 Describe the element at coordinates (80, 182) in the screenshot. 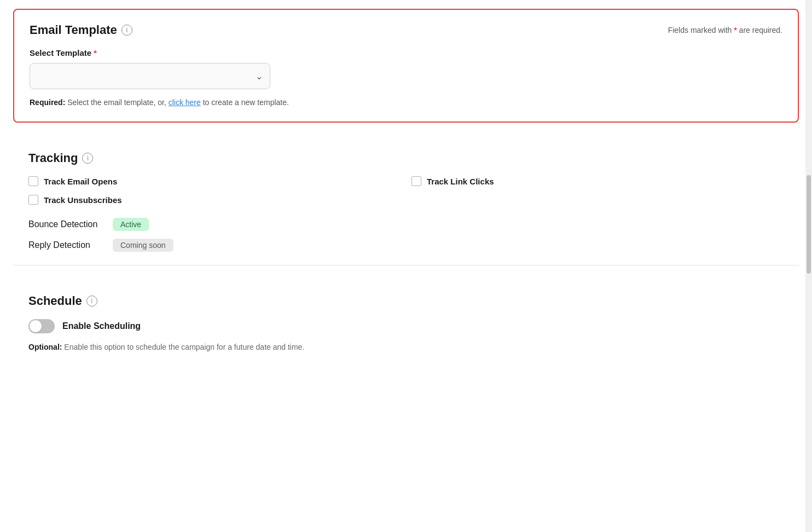

I see `track-email-opens-label: Track Email Opens` at that location.